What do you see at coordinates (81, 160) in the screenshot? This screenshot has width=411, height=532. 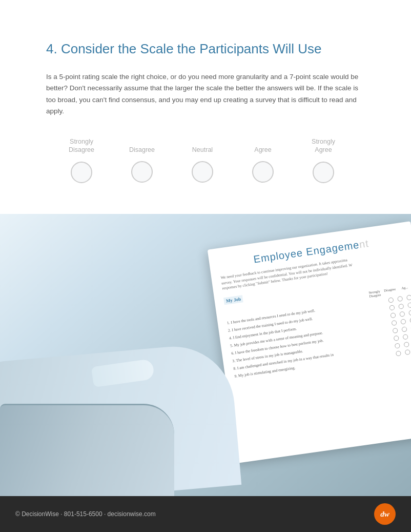 I see `scale-item-strongly-disagree: StronglyDisagree` at bounding box center [81, 160].